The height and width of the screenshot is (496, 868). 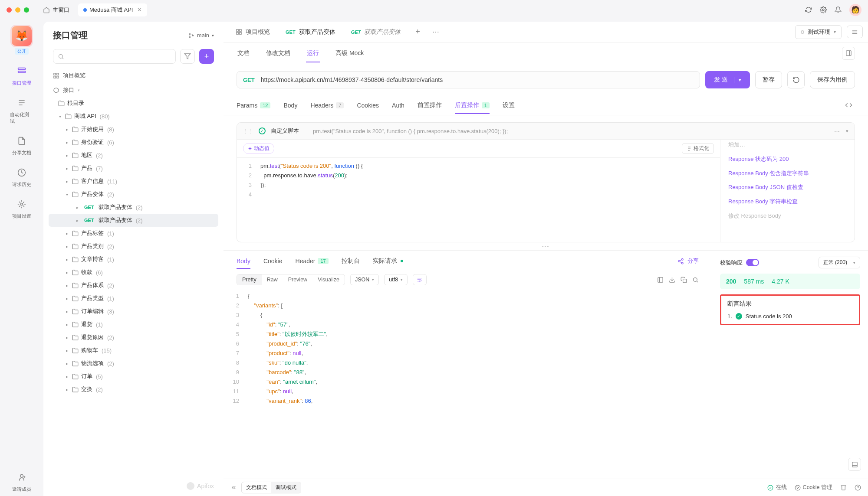 I want to click on tree-folder-item: ▸产品类别(2), so click(x=134, y=246).